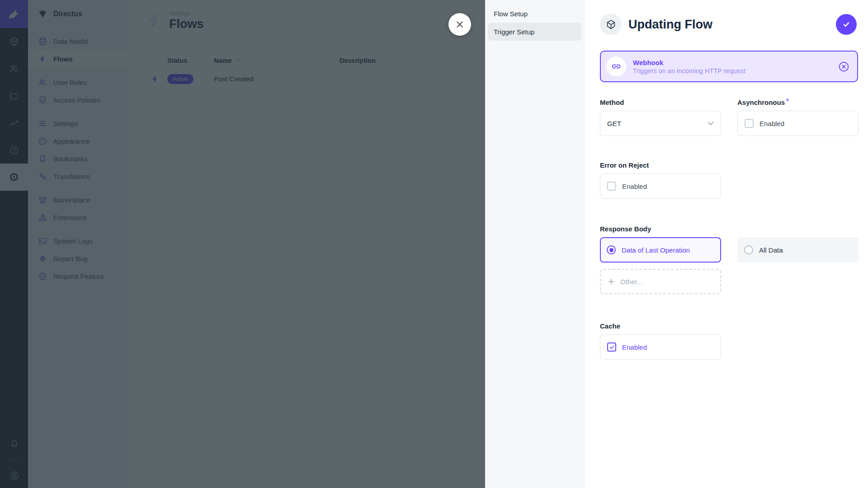 The image size is (868, 488). Describe the element at coordinates (732, 71) in the screenshot. I see `trigger-card-subtitle: Triggers on an incoming HTTP request` at that location.